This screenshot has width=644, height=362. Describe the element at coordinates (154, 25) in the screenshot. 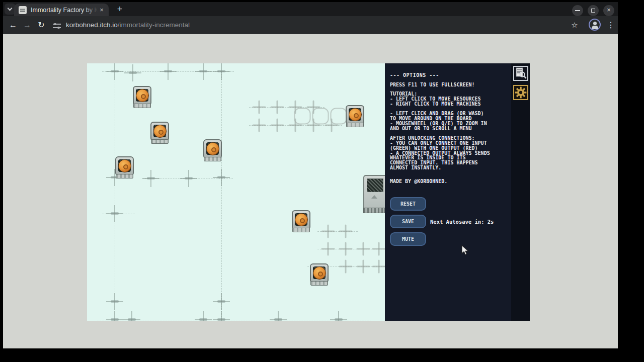

I see `url-path: /immortality-incremental` at that location.